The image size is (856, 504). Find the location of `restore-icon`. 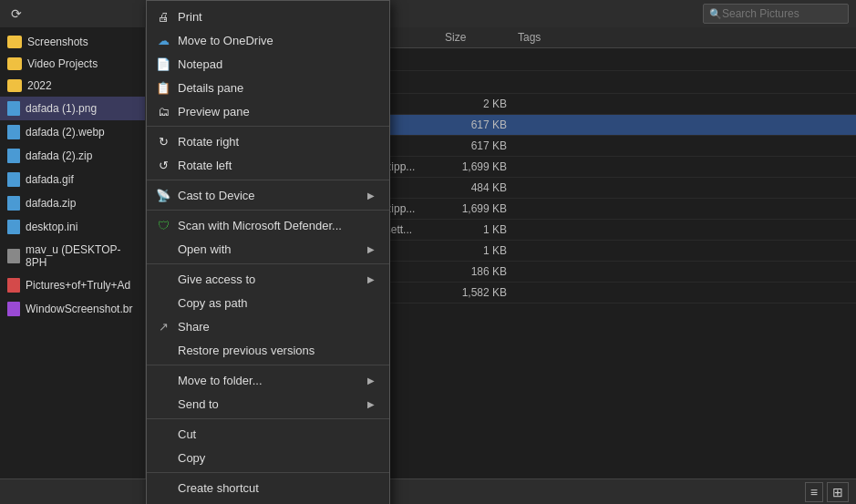

restore-icon is located at coordinates (163, 350).